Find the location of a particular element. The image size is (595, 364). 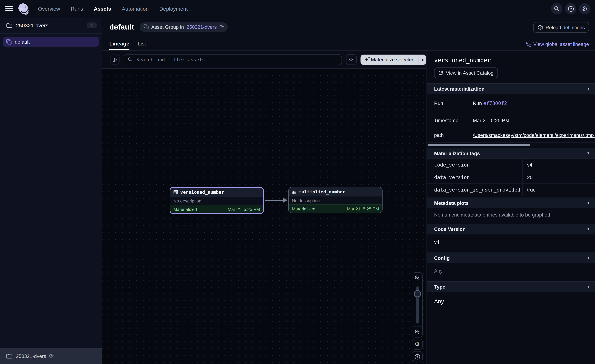

table-row: data_version_is_user_provided true is located at coordinates (511, 190).